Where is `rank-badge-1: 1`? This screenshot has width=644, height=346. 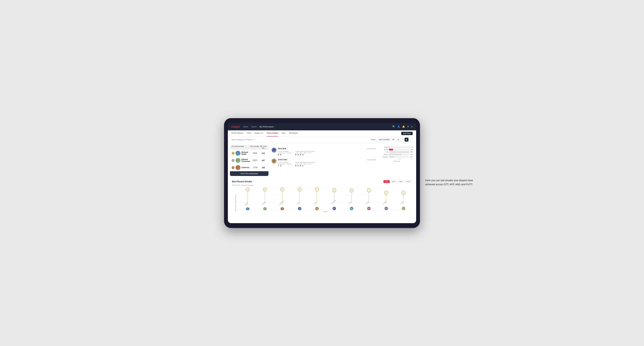
rank-badge-1: 1 is located at coordinates (233, 153).